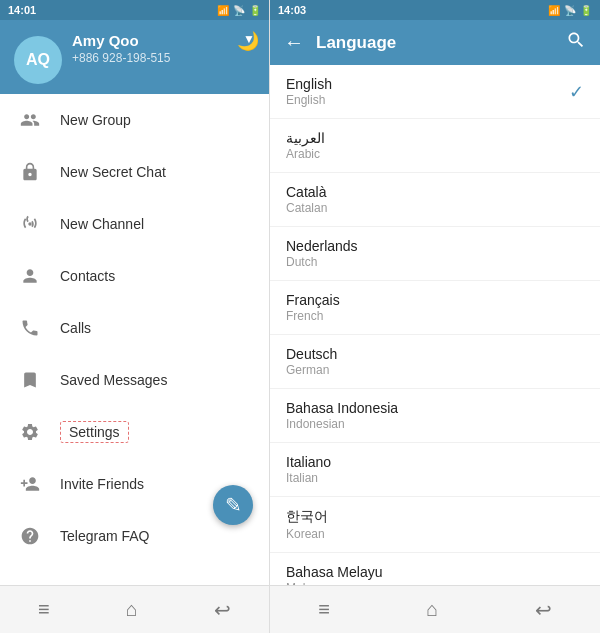  Describe the element at coordinates (342, 408) in the screenshot. I see `lang-name-indonesian: Bahasa Indonesia` at that location.